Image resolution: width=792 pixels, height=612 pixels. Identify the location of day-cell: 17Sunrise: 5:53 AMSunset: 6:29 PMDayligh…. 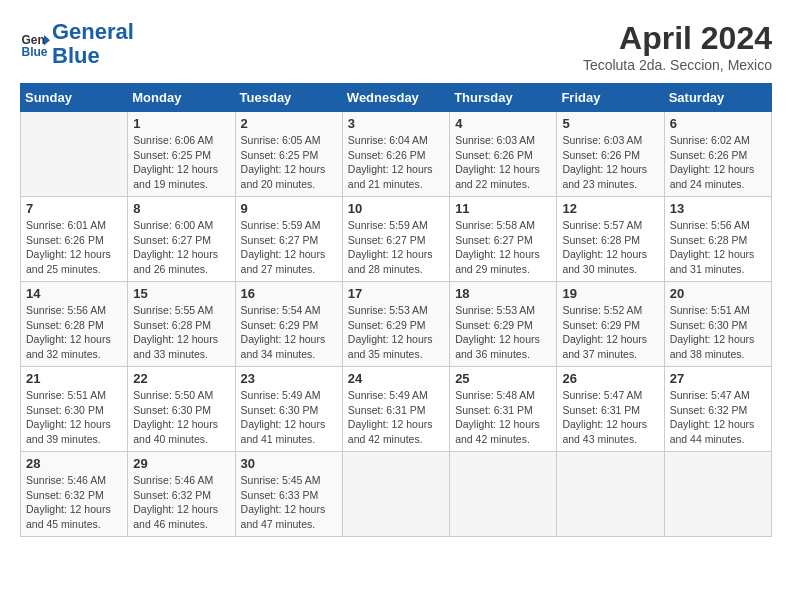
(396, 324).